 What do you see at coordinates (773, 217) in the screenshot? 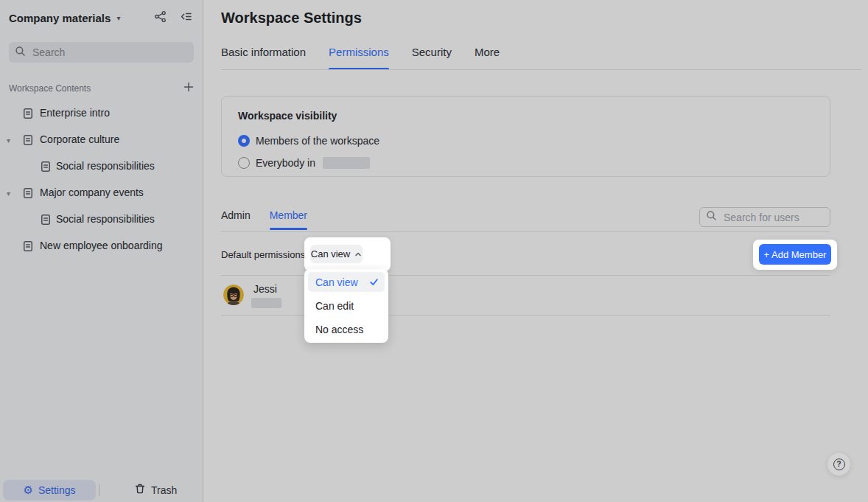
I see `user-search-input` at bounding box center [773, 217].